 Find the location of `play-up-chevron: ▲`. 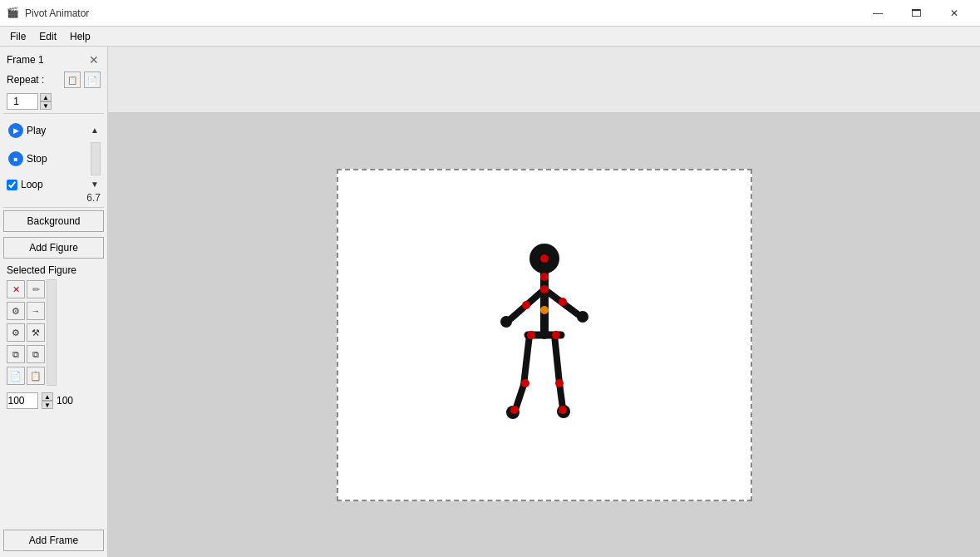

play-up-chevron: ▲ is located at coordinates (95, 131).